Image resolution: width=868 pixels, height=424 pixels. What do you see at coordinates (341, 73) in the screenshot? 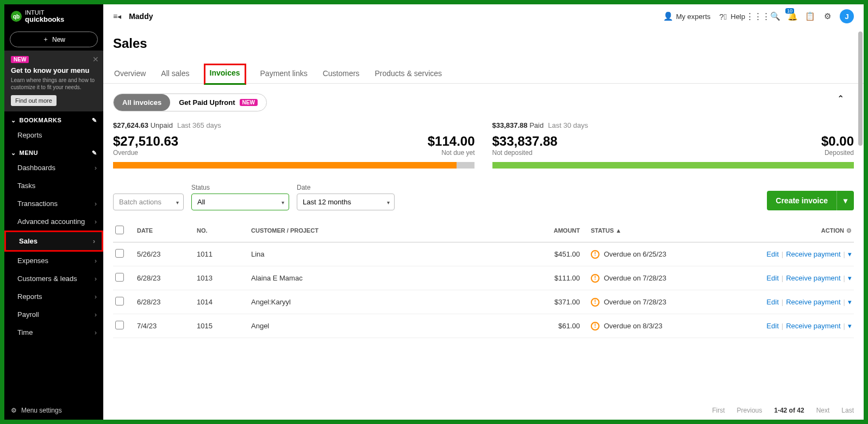
I see `tab-customers: Customers` at bounding box center [341, 73].